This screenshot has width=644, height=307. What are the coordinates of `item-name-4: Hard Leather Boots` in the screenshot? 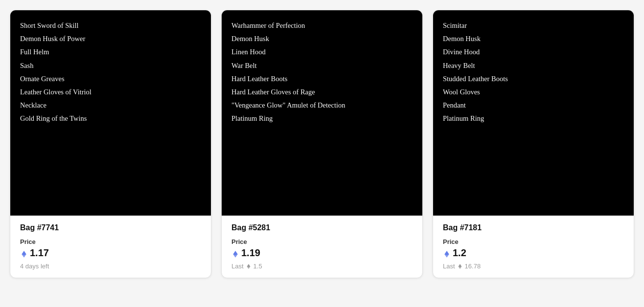 It's located at (322, 79).